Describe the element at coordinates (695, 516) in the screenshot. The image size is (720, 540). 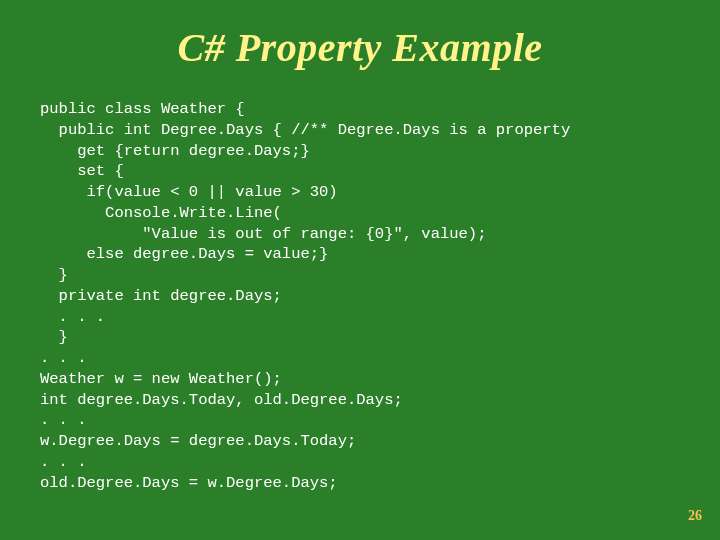
I see `page-number: 26` at that location.